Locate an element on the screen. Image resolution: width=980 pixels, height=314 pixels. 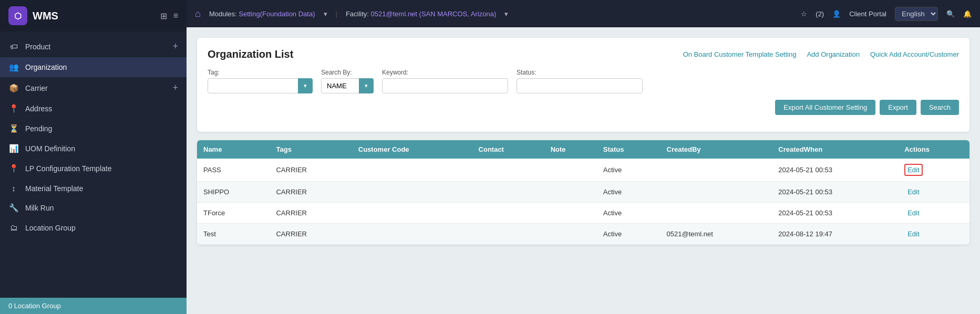
menu-icon: ≡ is located at coordinates (176, 16).